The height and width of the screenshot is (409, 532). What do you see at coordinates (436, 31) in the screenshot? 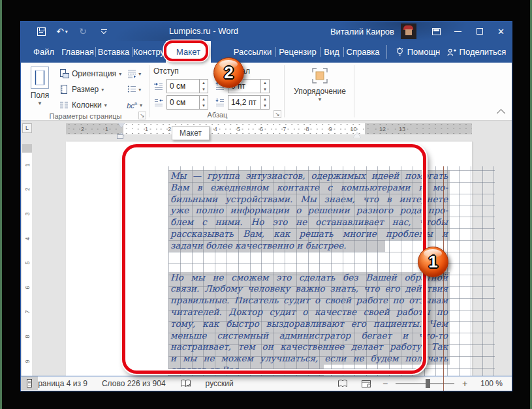
I see `ribbon-display-options-icon` at bounding box center [436, 31].